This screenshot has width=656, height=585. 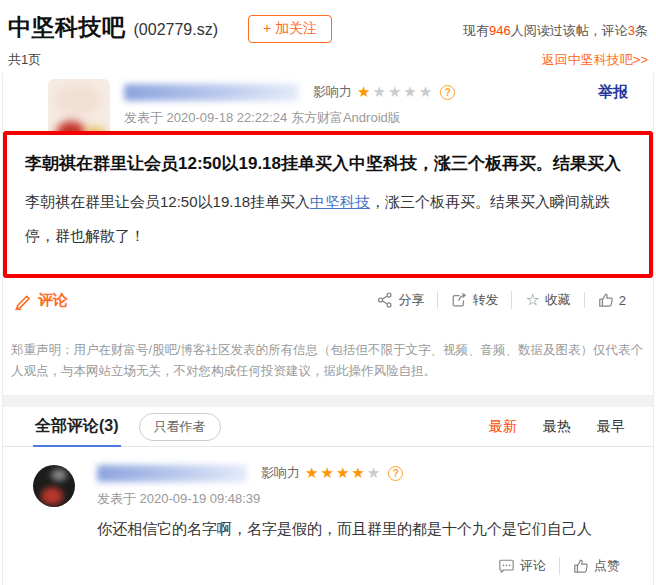 I want to click on stock-code: (002779.sz), so click(x=176, y=30).